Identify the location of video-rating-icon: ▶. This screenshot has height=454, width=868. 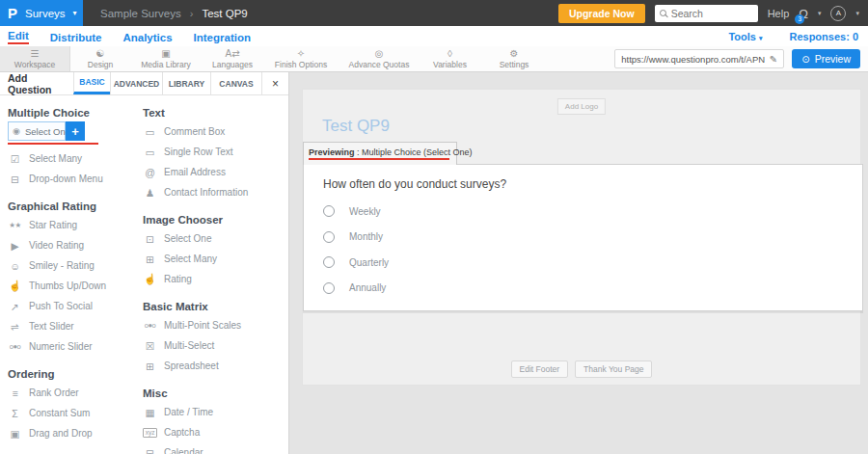
(15, 246).